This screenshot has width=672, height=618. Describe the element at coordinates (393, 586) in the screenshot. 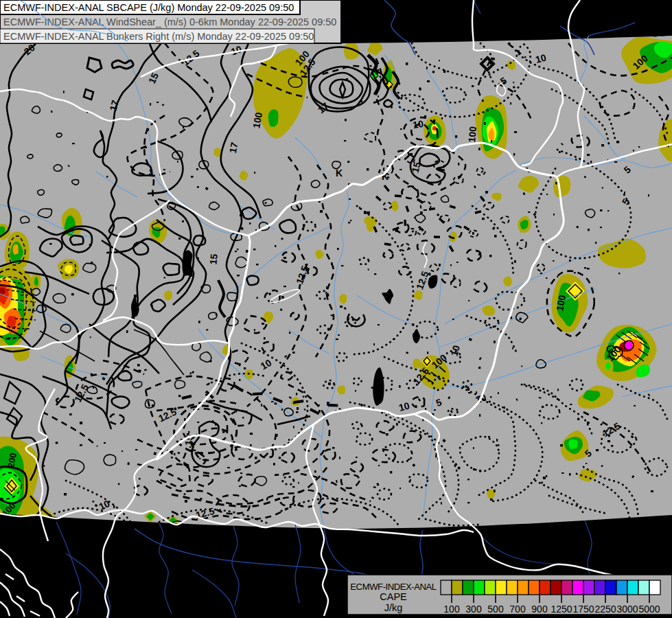

I see `svg-text: ECMWF-INDEX-ANAL` at that location.